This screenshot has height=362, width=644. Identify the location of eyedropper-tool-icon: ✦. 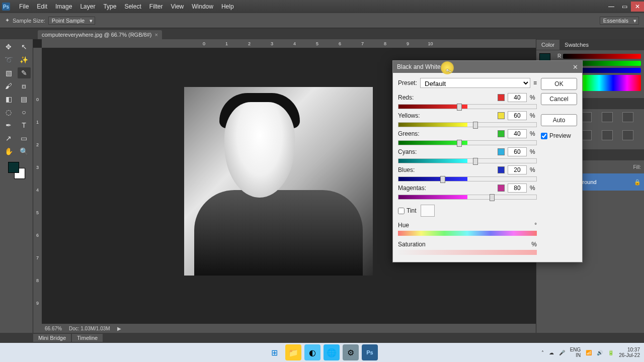
(7, 20).